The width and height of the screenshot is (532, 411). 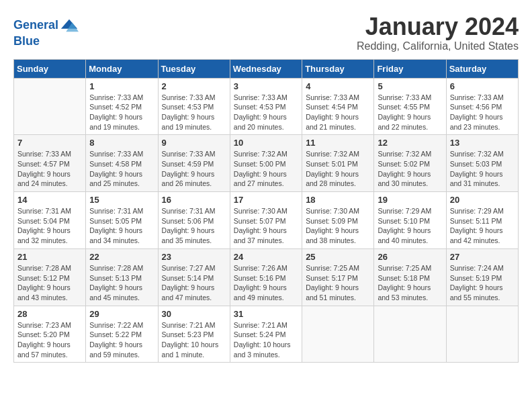 What do you see at coordinates (122, 113) in the screenshot?
I see `day-info: Sunrise: 7:33 AMSunset: 4:52 PMDaylight:…` at bounding box center [122, 113].